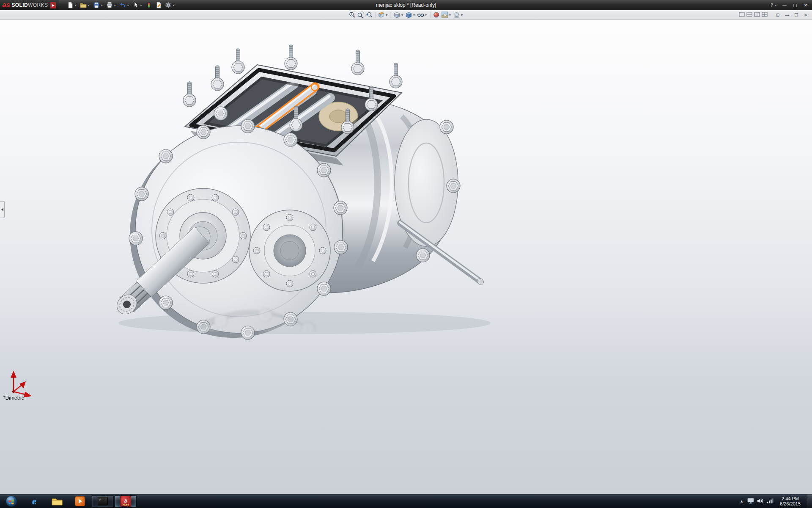 Image resolution: width=812 pixels, height=508 pixels. I want to click on taskbar-clock: 2:44 PM 6/26/2015, so click(790, 501).